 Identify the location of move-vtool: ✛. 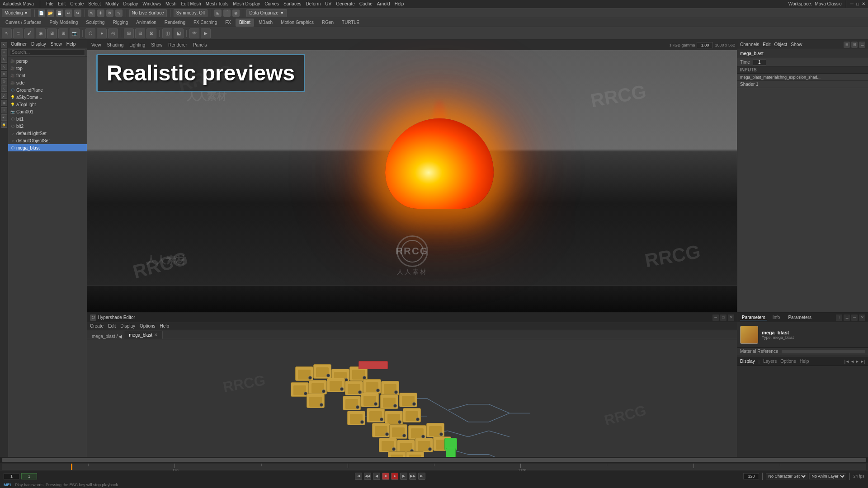
(4, 52).